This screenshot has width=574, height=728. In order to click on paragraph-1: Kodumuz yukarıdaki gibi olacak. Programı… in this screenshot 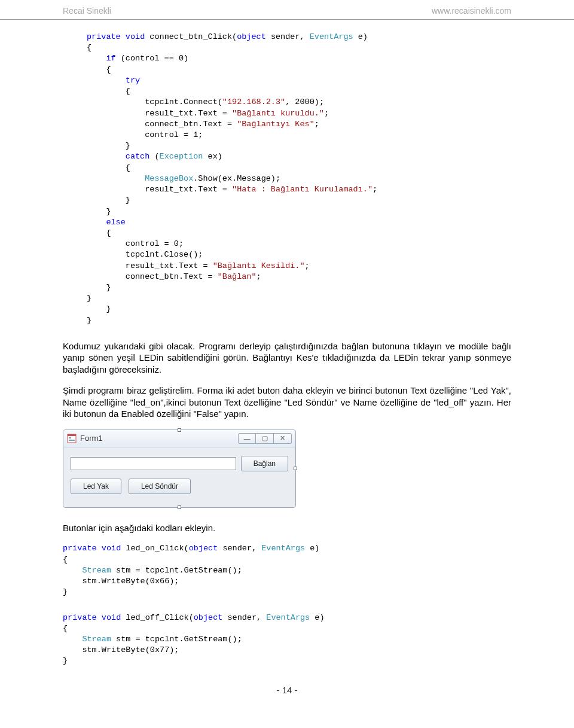, I will do `click(287, 358)`.